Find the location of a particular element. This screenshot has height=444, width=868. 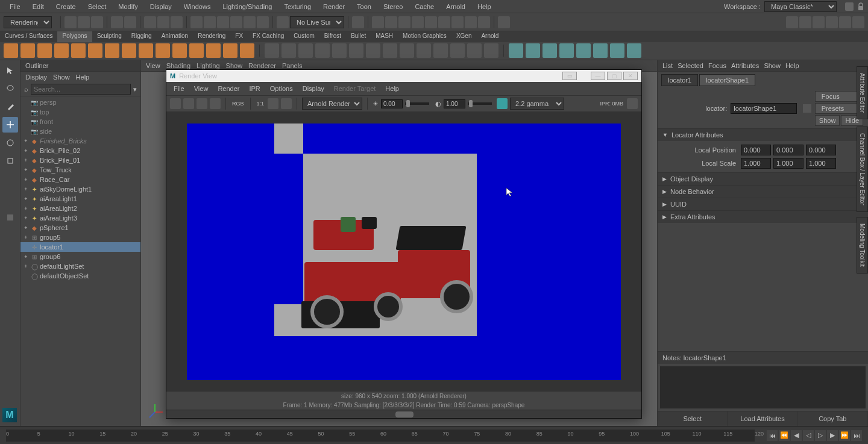

light-editor-icon is located at coordinates (458, 22).